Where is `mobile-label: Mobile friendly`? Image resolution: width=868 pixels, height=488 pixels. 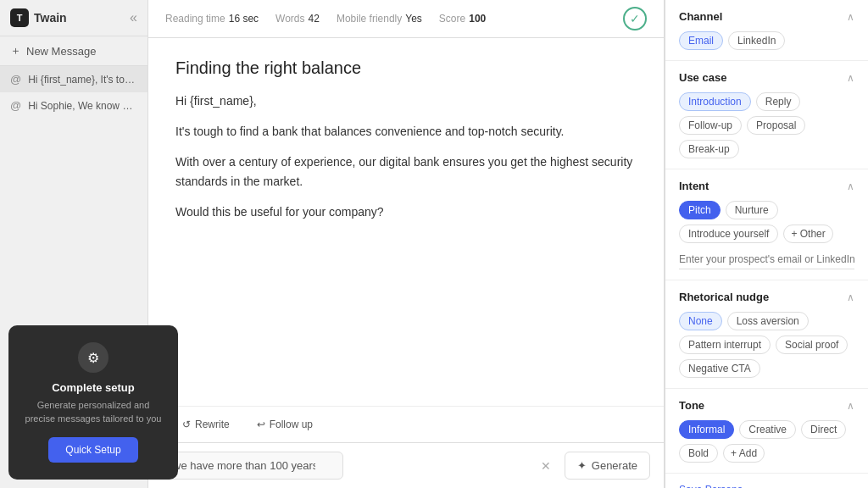
mobile-label: Mobile friendly is located at coordinates (370, 19).